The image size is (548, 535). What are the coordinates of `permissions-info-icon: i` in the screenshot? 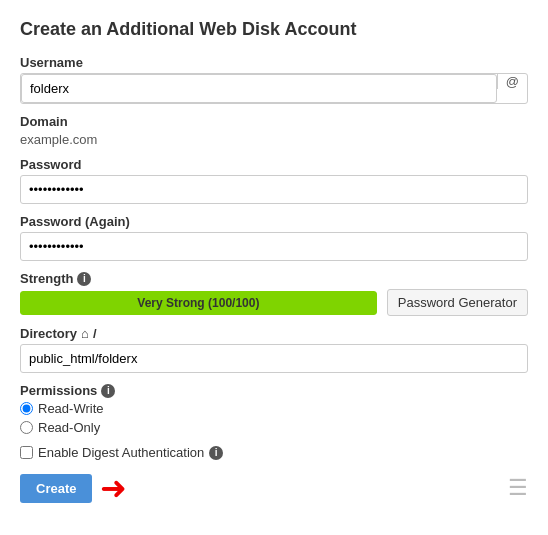 It's located at (108, 391).